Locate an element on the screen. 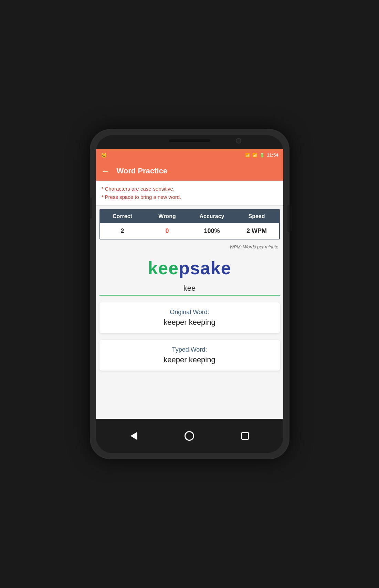 The height and width of the screenshot is (588, 379). battery-icon: 🔋 is located at coordinates (262, 155).